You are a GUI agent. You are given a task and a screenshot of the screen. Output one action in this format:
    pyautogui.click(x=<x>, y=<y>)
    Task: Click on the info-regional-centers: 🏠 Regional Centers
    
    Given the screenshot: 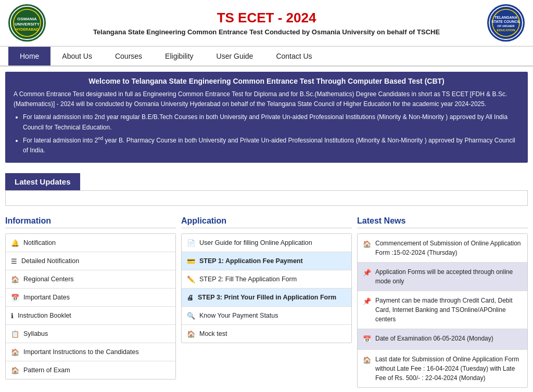 What is the action you would take?
    pyautogui.click(x=91, y=280)
    